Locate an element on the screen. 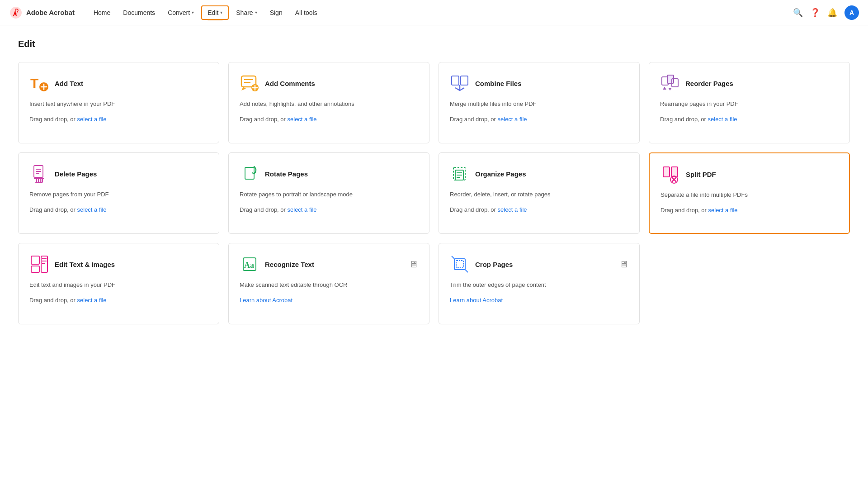 The height and width of the screenshot is (494, 868). recognize-text-desktop-icon: 🖥 is located at coordinates (414, 264).